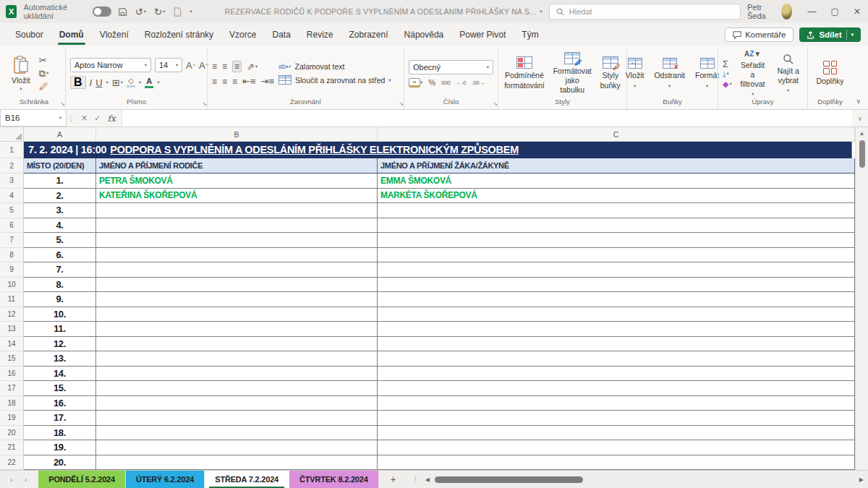  What do you see at coordinates (60, 226) in the screenshot?
I see `cell-slot: 4.` at bounding box center [60, 226].